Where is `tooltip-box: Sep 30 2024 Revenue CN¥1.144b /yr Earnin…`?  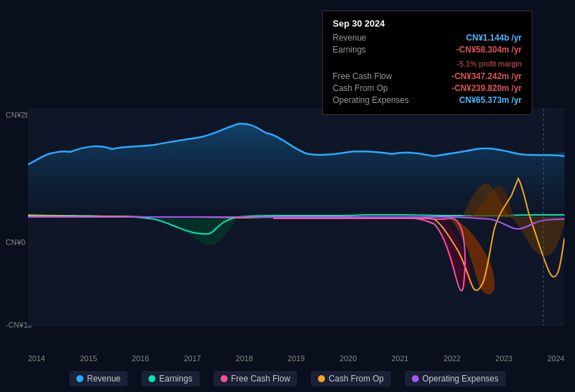
tooltip-box: Sep 30 2024 Revenue CN¥1.144b /yr Earnin… is located at coordinates (427, 63).